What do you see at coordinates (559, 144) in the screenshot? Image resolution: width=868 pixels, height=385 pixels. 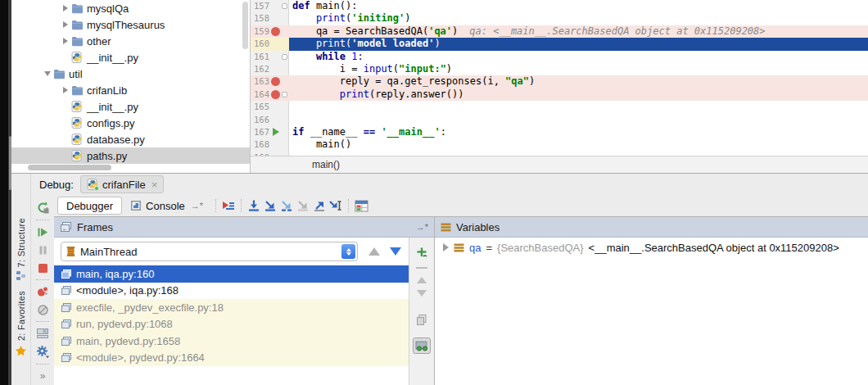 I see `editor-line-168: 168 main()` at bounding box center [559, 144].